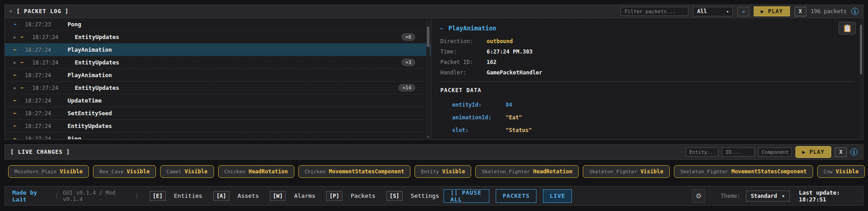 Image resolution: width=868 pixels, height=211 pixels. What do you see at coordinates (702, 11) in the screenshot?
I see `direction-filter-value: All` at bounding box center [702, 11].